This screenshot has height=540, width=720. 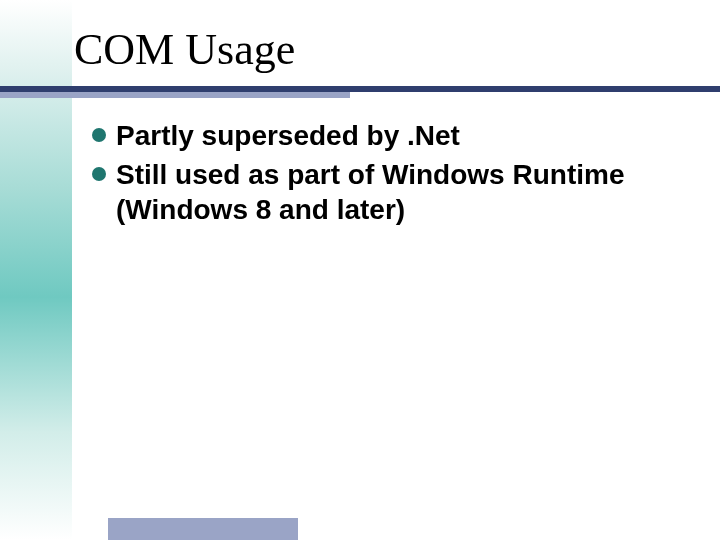 I want to click on footer-accent-bar, so click(x=203, y=529).